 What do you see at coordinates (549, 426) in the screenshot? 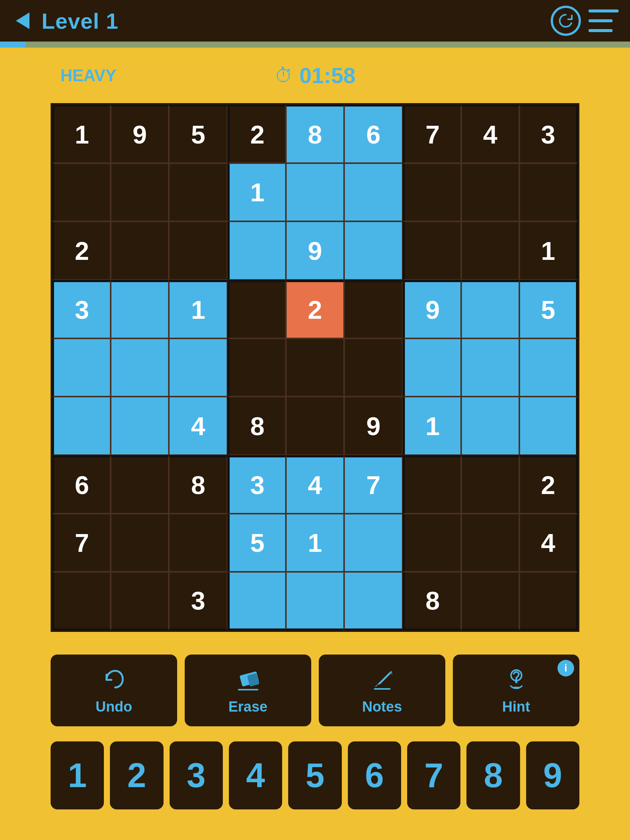
I see `cell-r5-c8` at bounding box center [549, 426].